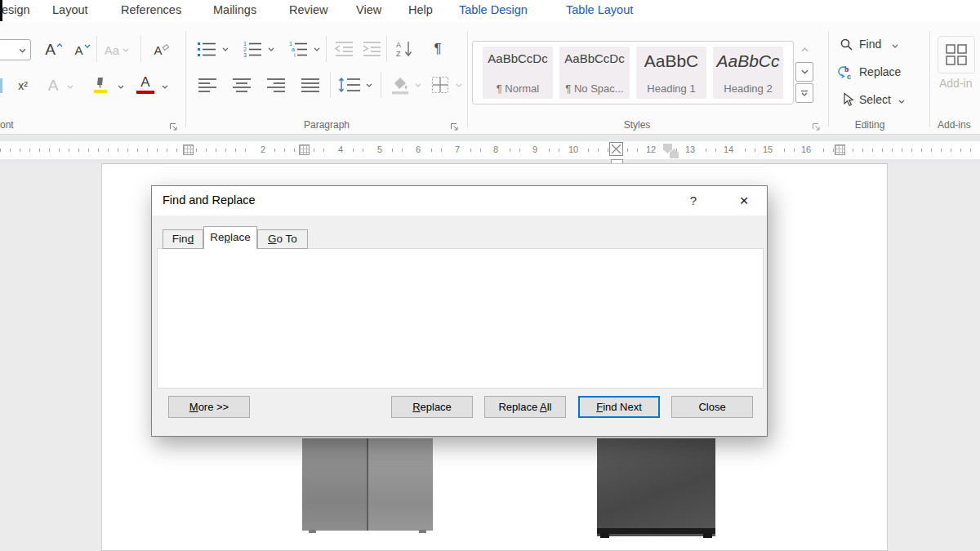 The height and width of the screenshot is (551, 980). What do you see at coordinates (490, 150) in the screenshot?
I see `horizontal-ruler: 2 4 5 6 7 8 9 10 12 13 14 15 16` at bounding box center [490, 150].